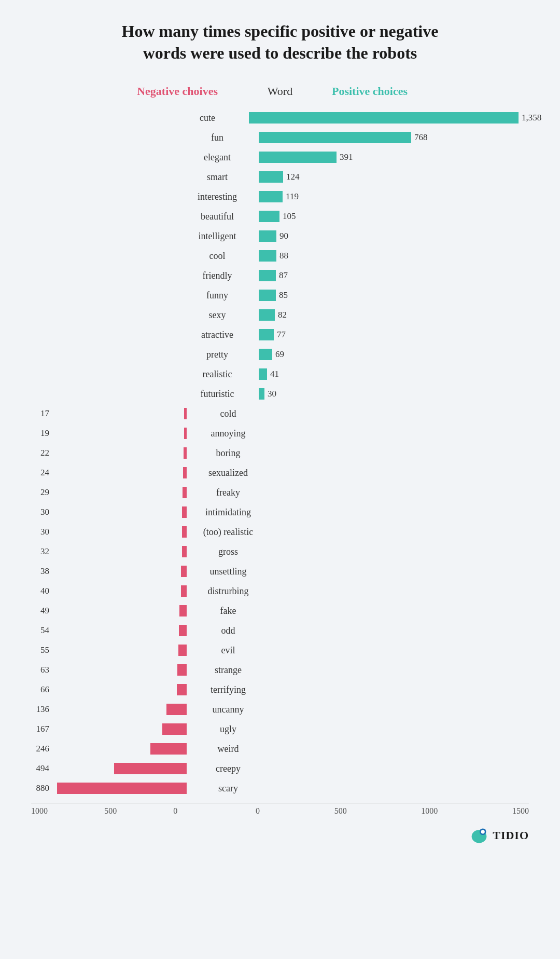  What do you see at coordinates (292, 197) in the screenshot?
I see `pos-value: 119` at bounding box center [292, 197].